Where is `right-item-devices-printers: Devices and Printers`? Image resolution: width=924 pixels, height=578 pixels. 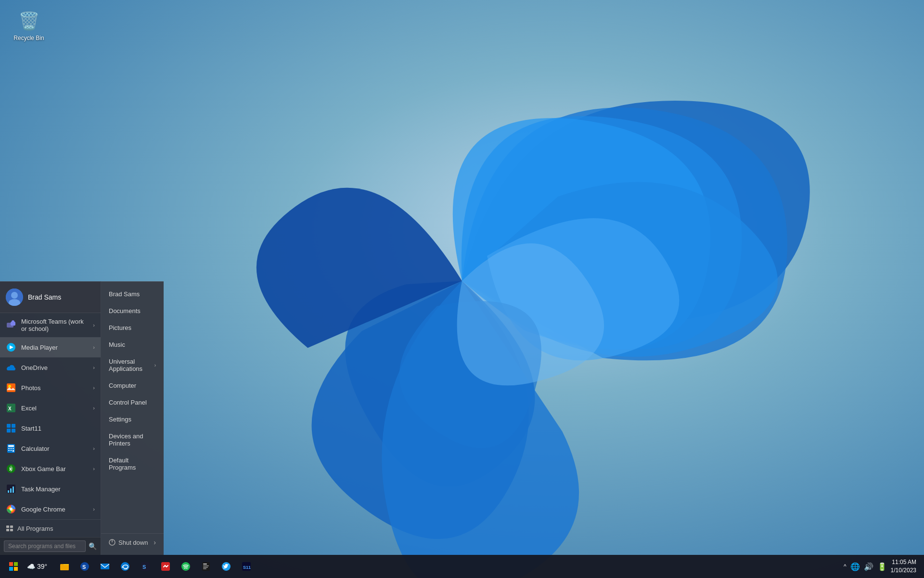 right-item-devices-printers: Devices and Printers is located at coordinates (132, 440).